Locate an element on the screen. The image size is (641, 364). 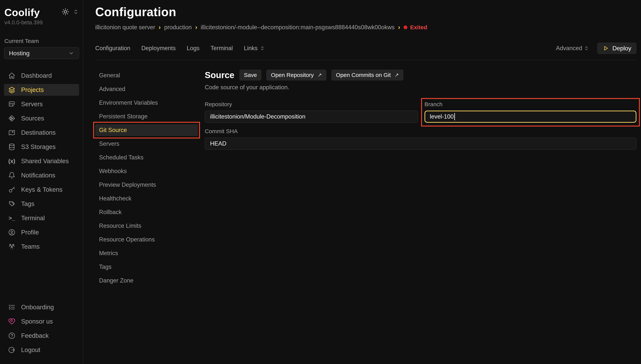
open-repository-label: Open Repository is located at coordinates (292, 75).